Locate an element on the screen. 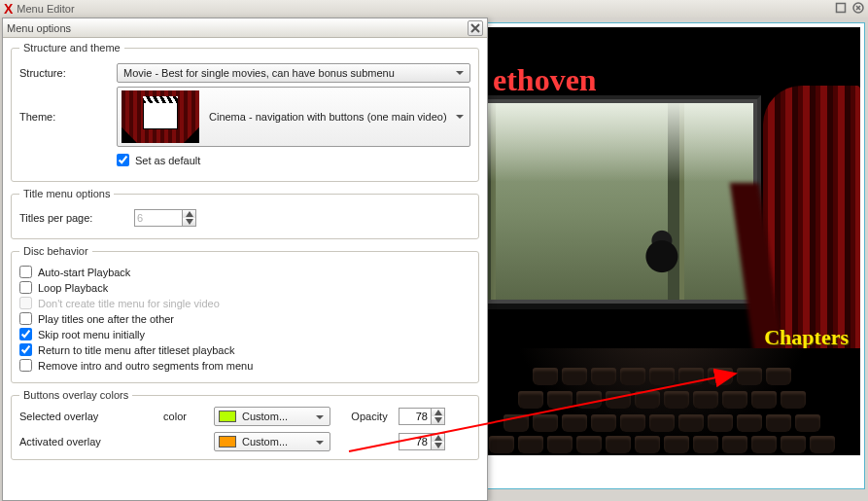 The image size is (868, 501). preview-screen-frame is located at coordinates (612, 202).